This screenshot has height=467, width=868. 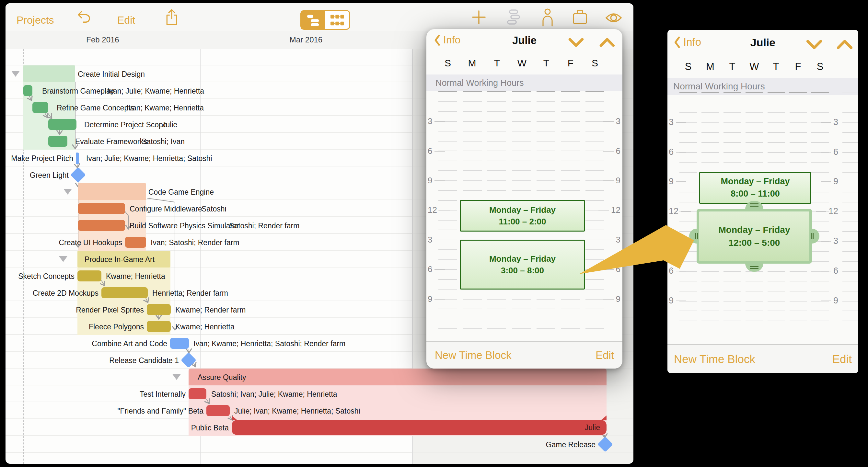 What do you see at coordinates (522, 222) in the screenshot?
I see `time-block-hours: 11:00 – 2:00` at bounding box center [522, 222].